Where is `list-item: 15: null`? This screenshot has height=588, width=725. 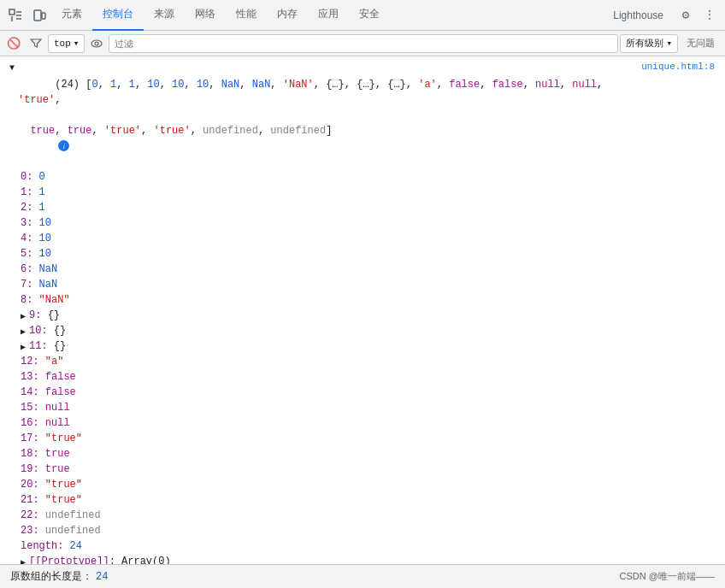
list-item: 15: null is located at coordinates (362, 409).